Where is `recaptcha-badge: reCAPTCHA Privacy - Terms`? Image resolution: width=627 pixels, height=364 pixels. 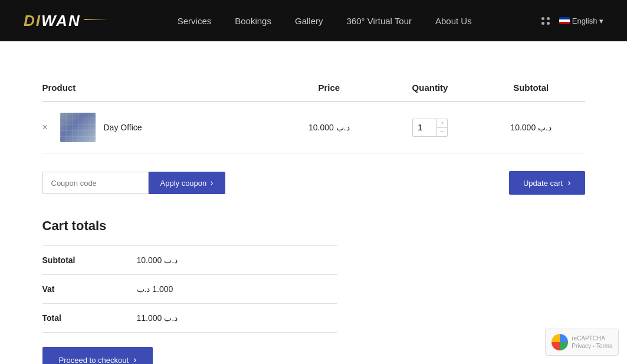
recaptcha-badge: reCAPTCHA Privacy - Terms is located at coordinates (582, 342).